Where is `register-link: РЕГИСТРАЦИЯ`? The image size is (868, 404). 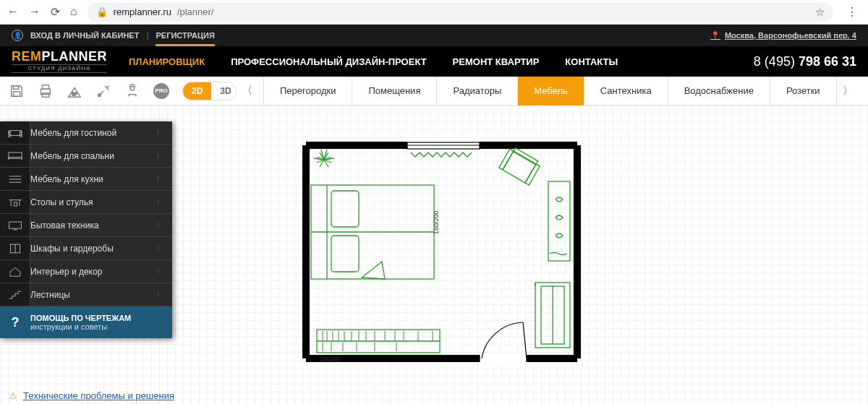 register-link: РЕГИСТРАЦИЯ is located at coordinates (185, 39).